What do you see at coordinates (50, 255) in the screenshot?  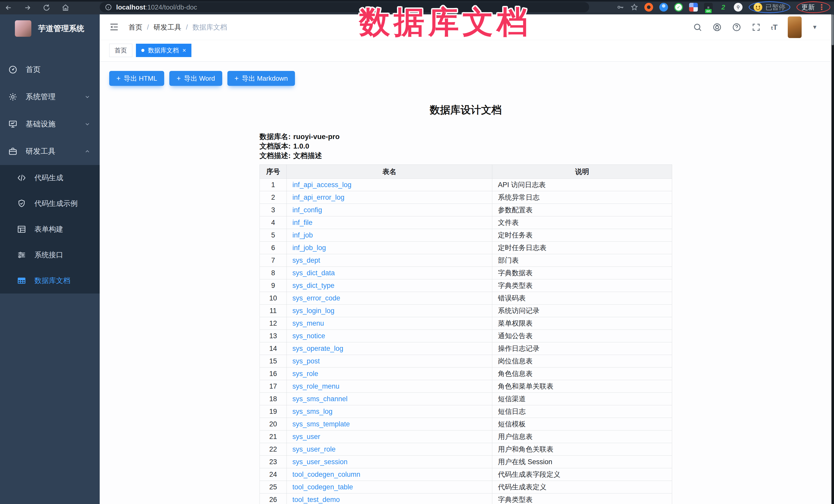 I see `sidebar-item-api: 系统接口` at bounding box center [50, 255].